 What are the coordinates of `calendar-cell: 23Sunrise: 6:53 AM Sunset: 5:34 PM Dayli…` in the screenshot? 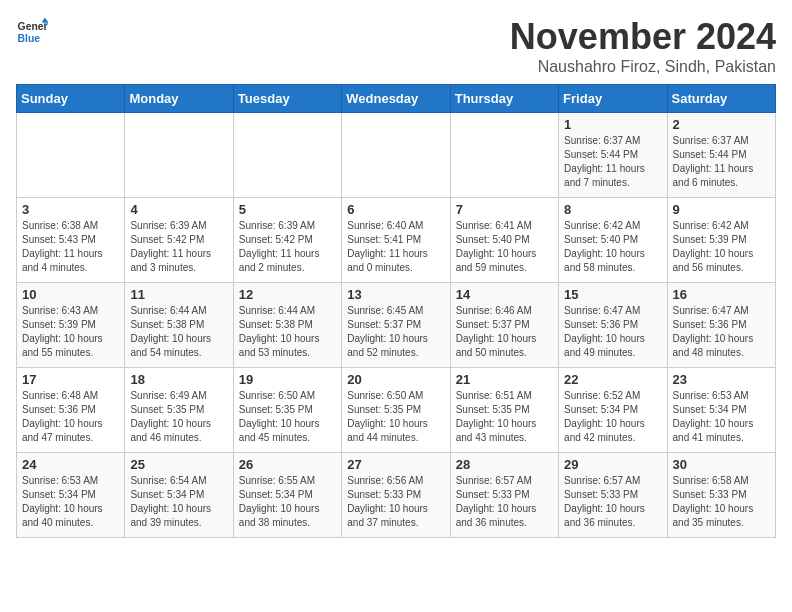 It's located at (721, 410).